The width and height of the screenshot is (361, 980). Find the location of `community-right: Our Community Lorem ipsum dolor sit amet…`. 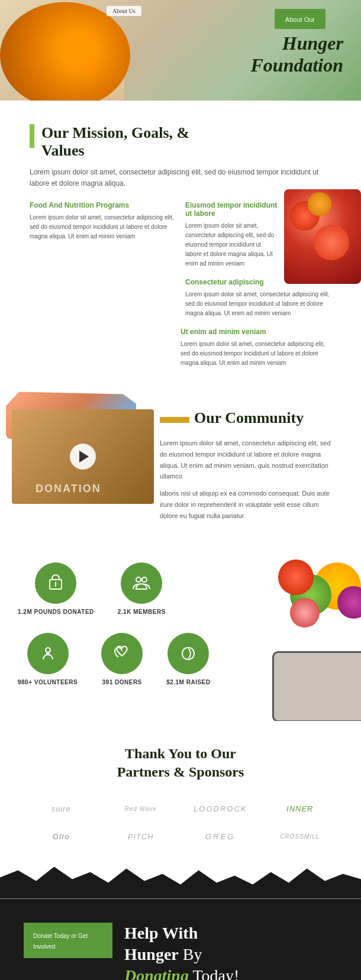

community-right: Our Community Lorem ipsum dolor sit amet… is located at coordinates (257, 462).